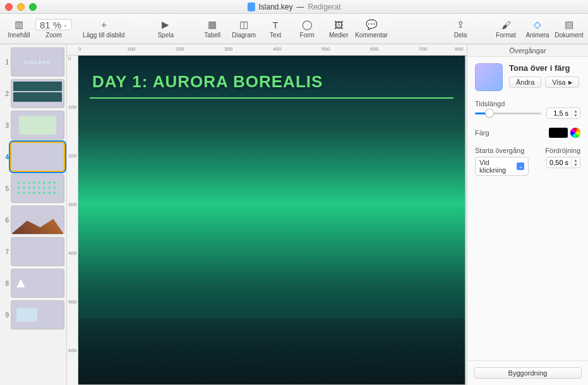 This screenshot has height=385, width=588. I want to click on slide-title: DAY 1: AURORA BOREALIS, so click(207, 82).